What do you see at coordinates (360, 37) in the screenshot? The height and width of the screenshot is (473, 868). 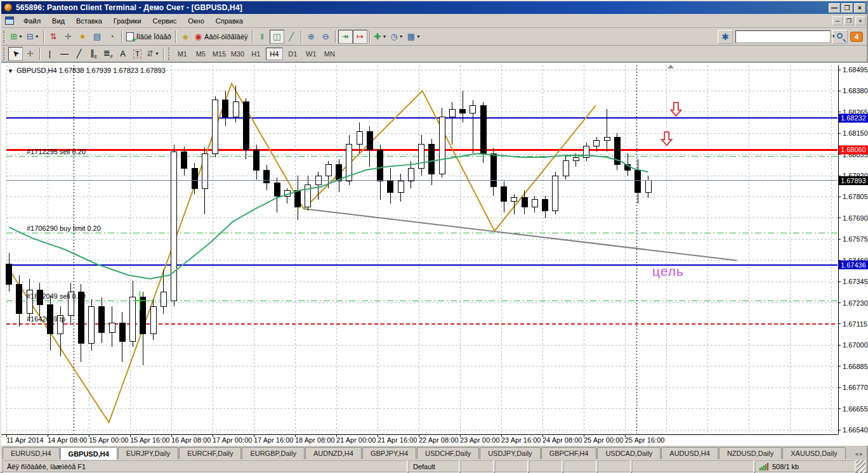 I see `chart-shift-button: ↦` at bounding box center [360, 37].